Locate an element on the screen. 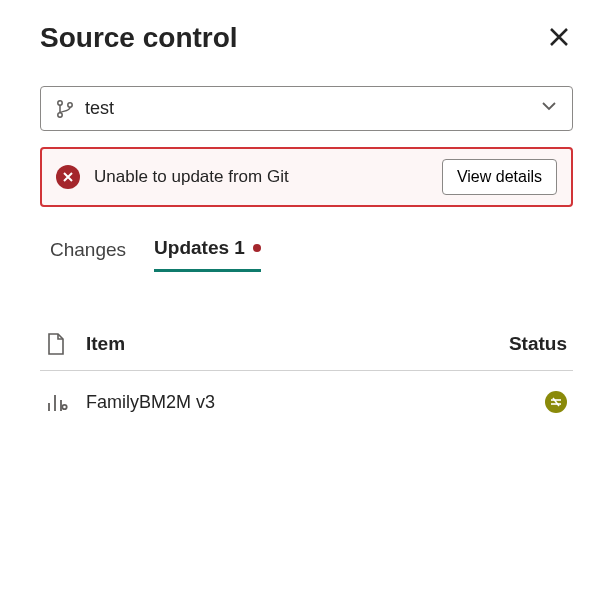 This screenshot has width=613, height=594. status-column-header: Status is located at coordinates (538, 344).